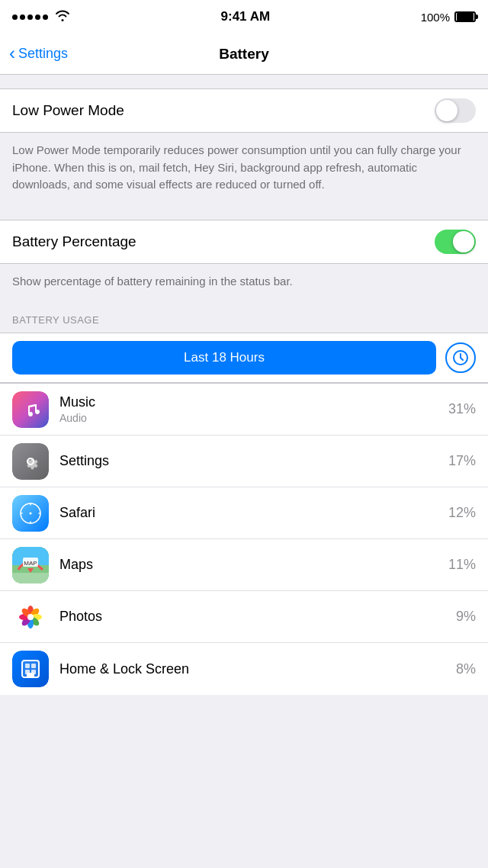 The width and height of the screenshot is (488, 868). What do you see at coordinates (466, 670) in the screenshot?
I see `app-percentage: 8%` at bounding box center [466, 670].